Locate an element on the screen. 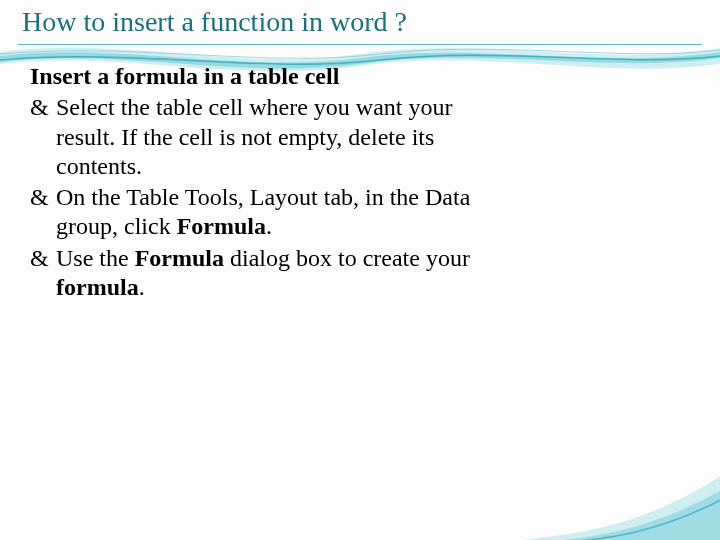 The height and width of the screenshot is (540, 720). subheading: Insert a formula in a table cell is located at coordinates (270, 76).